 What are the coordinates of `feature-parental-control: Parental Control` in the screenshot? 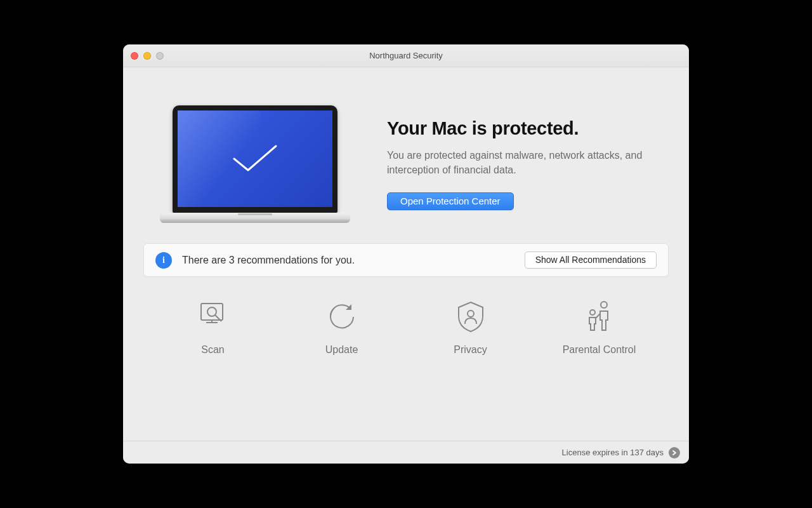 It's located at (599, 327).